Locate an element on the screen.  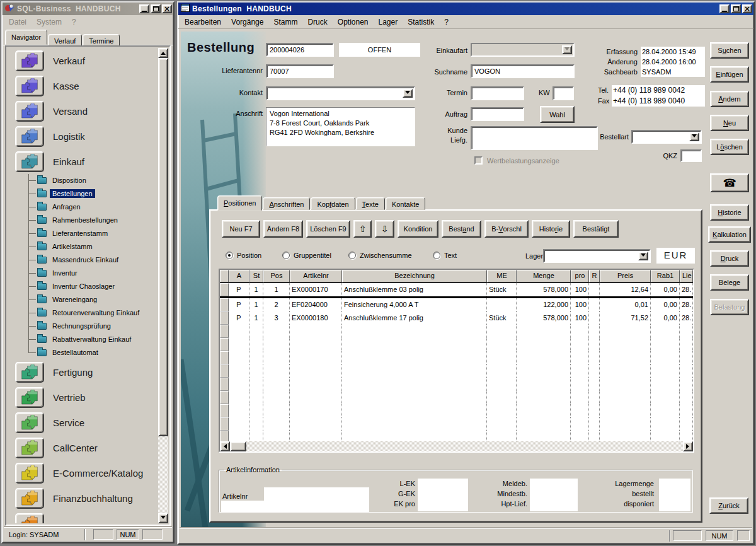
lager-combobox: 1 Hauptlager is located at coordinates (597, 256).